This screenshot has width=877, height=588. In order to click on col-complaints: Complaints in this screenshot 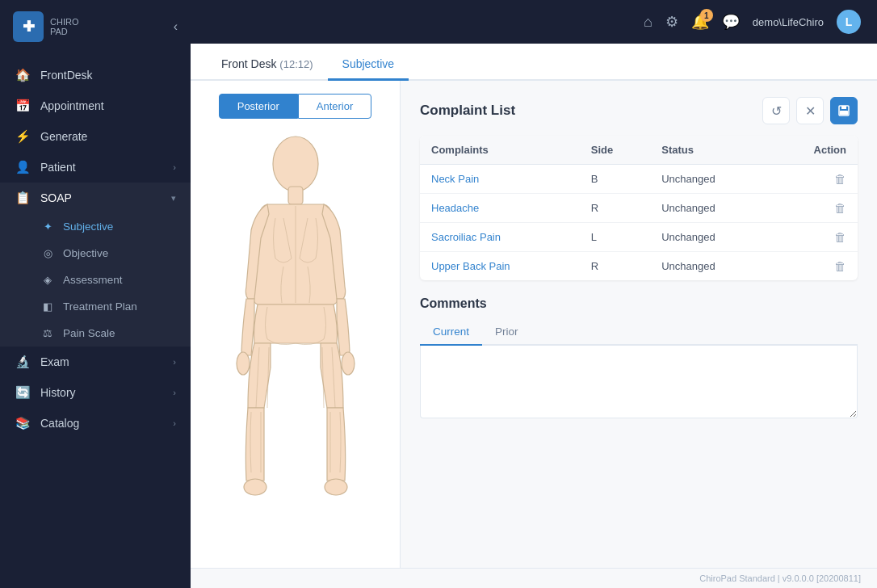, I will do `click(500, 150)`.